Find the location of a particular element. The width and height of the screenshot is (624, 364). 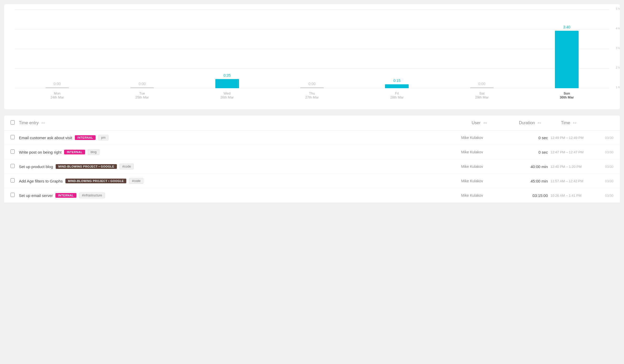

day-name-mon: Mon is located at coordinates (57, 93).